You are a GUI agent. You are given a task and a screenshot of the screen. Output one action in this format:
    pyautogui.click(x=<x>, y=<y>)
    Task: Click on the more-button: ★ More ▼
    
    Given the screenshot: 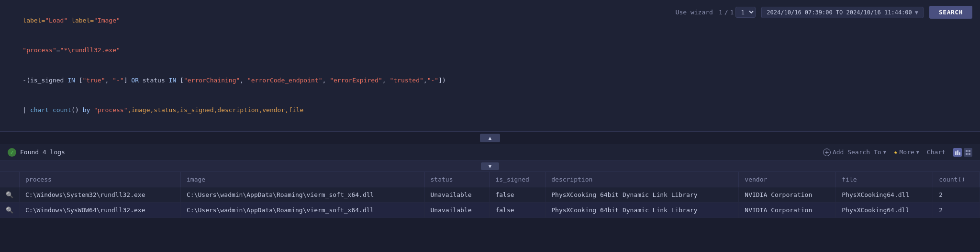 What is the action you would take?
    pyautogui.click(x=906, y=152)
    